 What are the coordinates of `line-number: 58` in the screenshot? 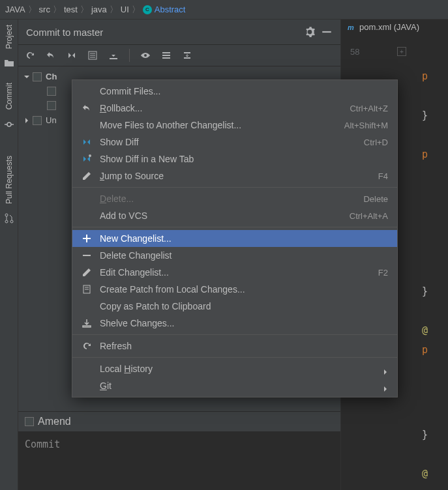 It's located at (355, 52).